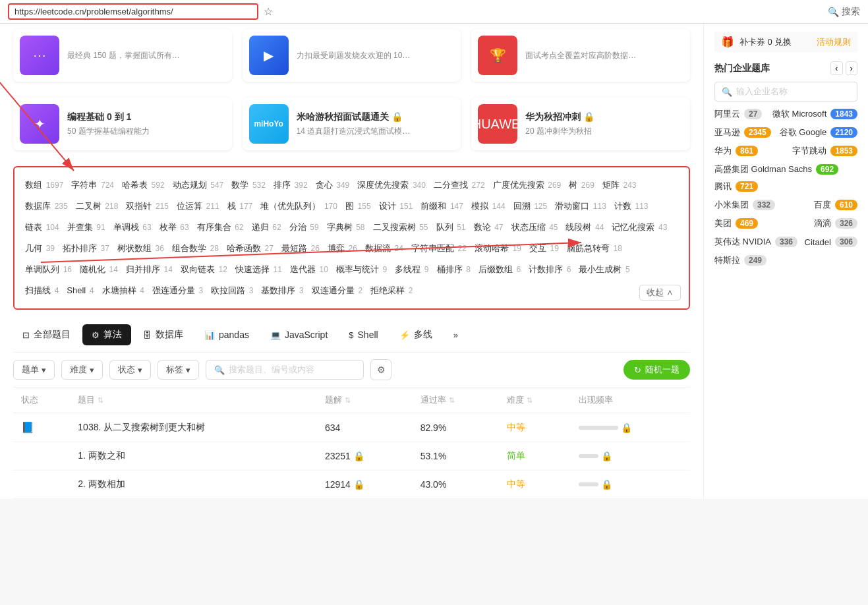  I want to click on tag-item: 记忆化搜索 43, so click(639, 227).